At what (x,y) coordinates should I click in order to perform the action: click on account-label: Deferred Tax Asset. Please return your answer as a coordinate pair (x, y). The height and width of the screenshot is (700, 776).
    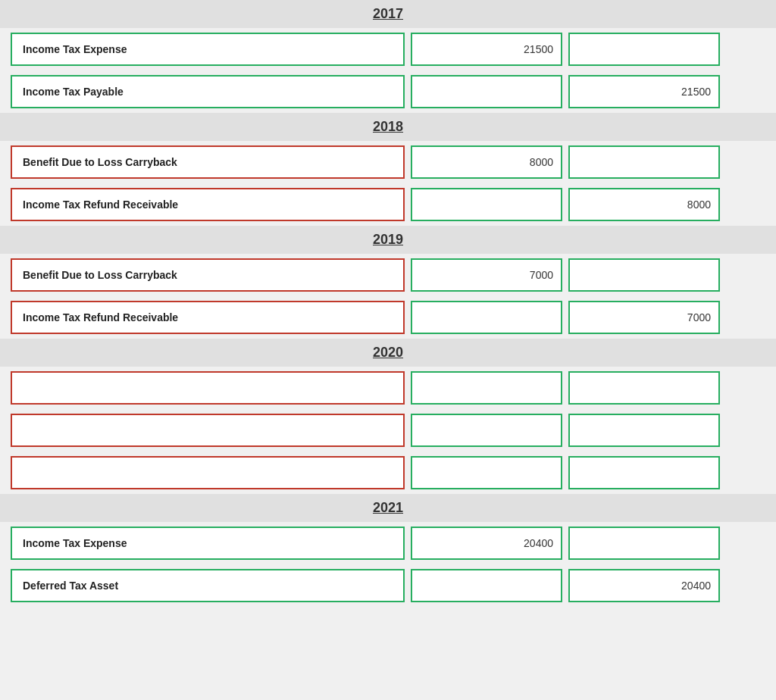
    Looking at the image, I should click on (208, 586).